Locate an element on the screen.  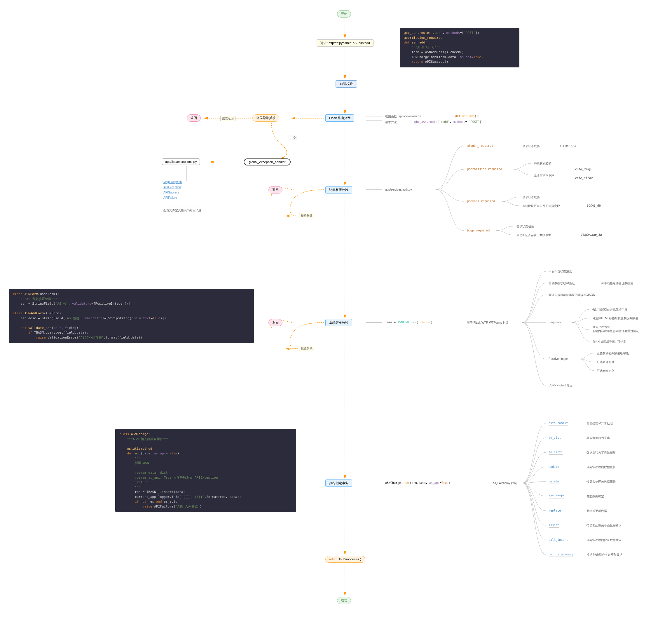
form-desc: 基于 Flask-WTF, WTForms 封装 is located at coordinates (488, 323).